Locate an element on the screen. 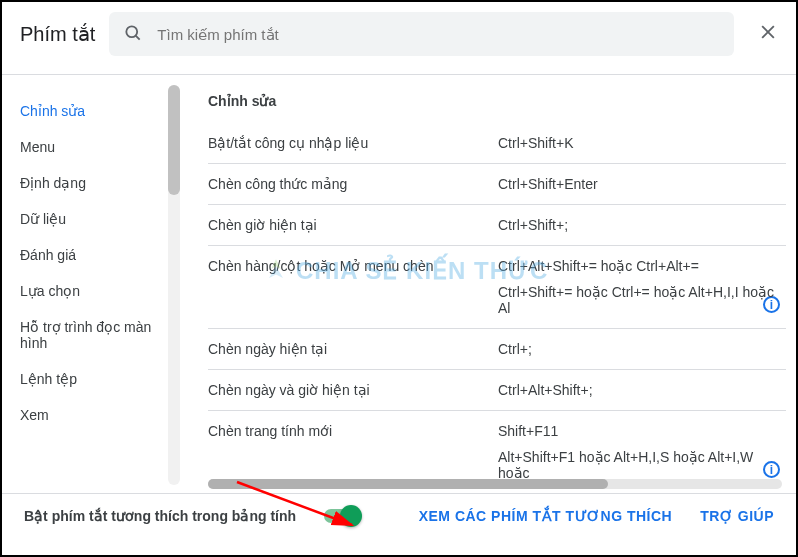 The image size is (798, 557). shortcut-label: Chèn ngày và giờ hiện tại is located at coordinates (353, 390).